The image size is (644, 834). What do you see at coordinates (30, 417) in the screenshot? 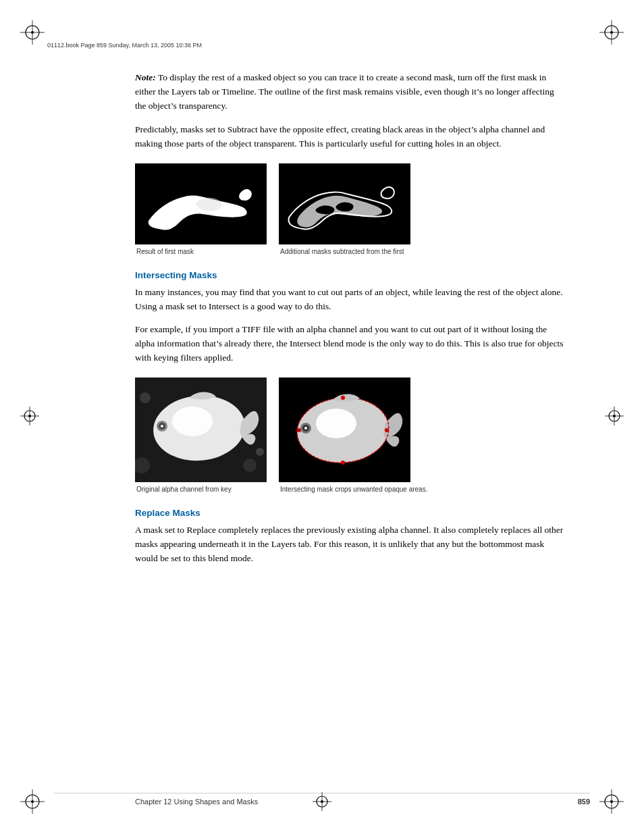
I see `left-side-mark` at bounding box center [30, 417].